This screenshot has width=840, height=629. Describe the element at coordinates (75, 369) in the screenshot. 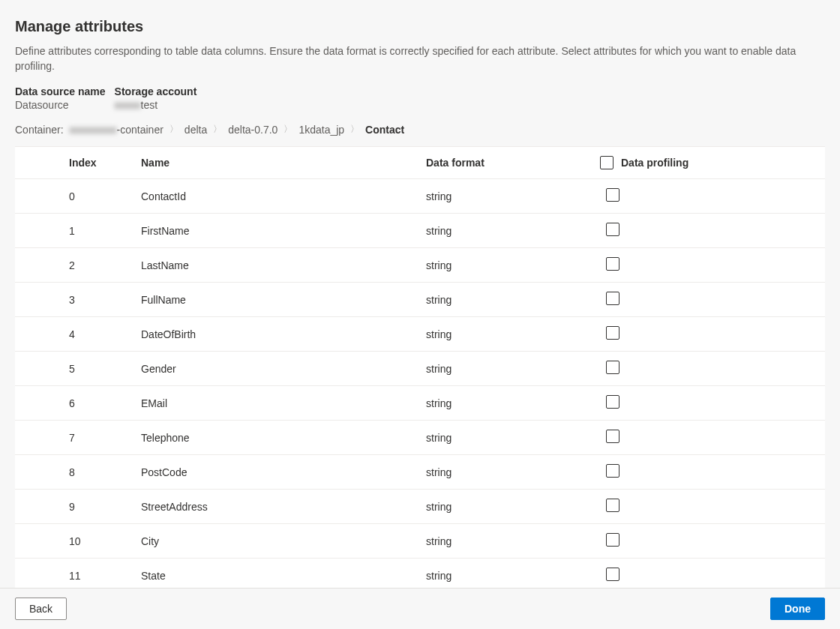

I see `cell-index: 5` at that location.